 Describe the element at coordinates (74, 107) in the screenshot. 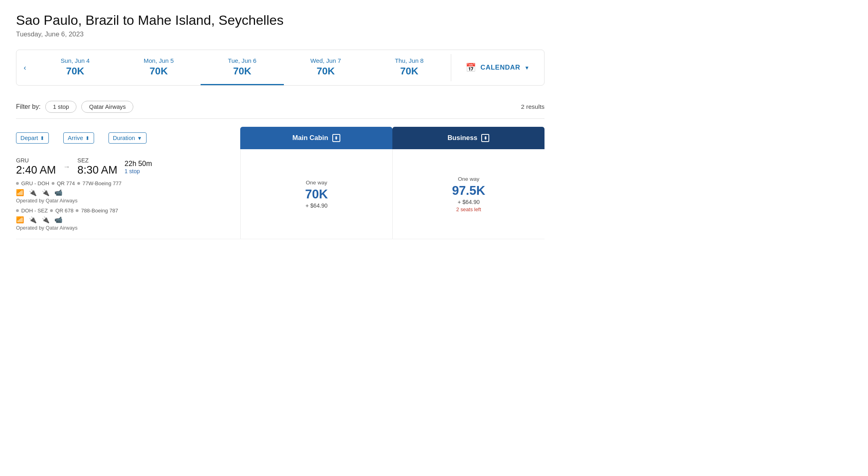

I see `filter-left: Filter by: 1 stop Qatar Airways` at that location.